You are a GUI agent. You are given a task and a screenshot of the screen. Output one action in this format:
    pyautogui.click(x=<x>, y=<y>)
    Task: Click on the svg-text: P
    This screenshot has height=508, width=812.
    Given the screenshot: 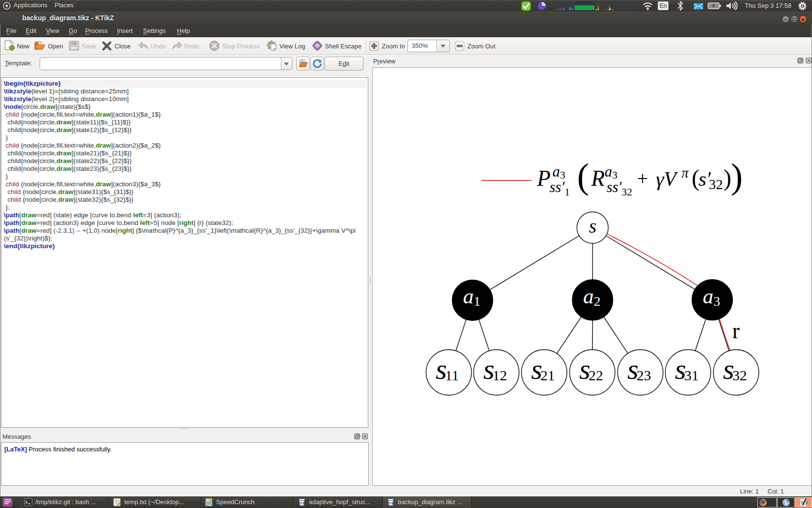 What is the action you would take?
    pyautogui.click(x=543, y=178)
    